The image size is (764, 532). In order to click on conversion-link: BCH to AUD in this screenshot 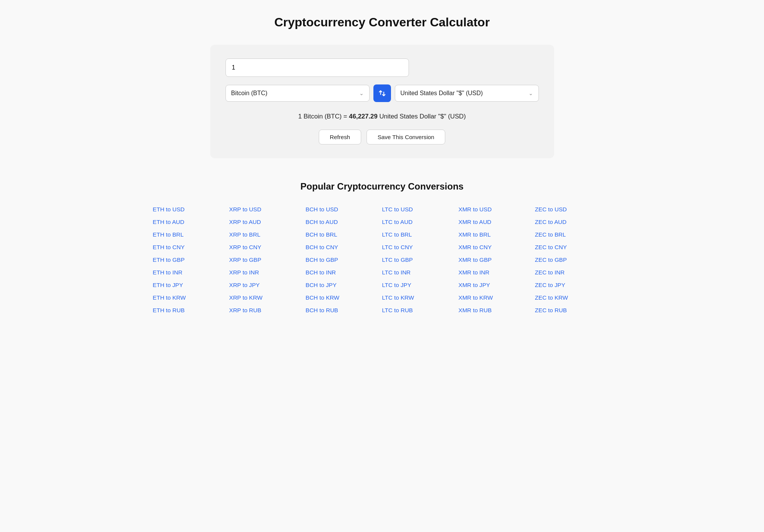, I will do `click(344, 222)`.